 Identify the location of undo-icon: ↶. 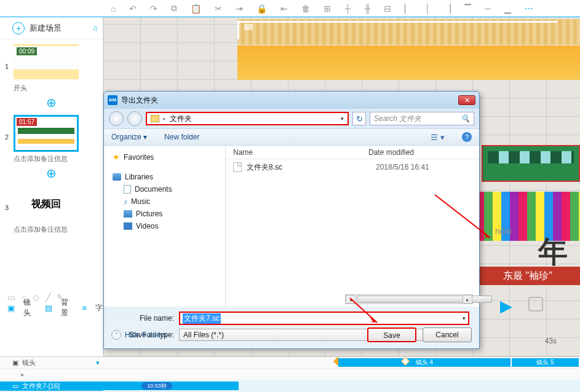
(133, 9).